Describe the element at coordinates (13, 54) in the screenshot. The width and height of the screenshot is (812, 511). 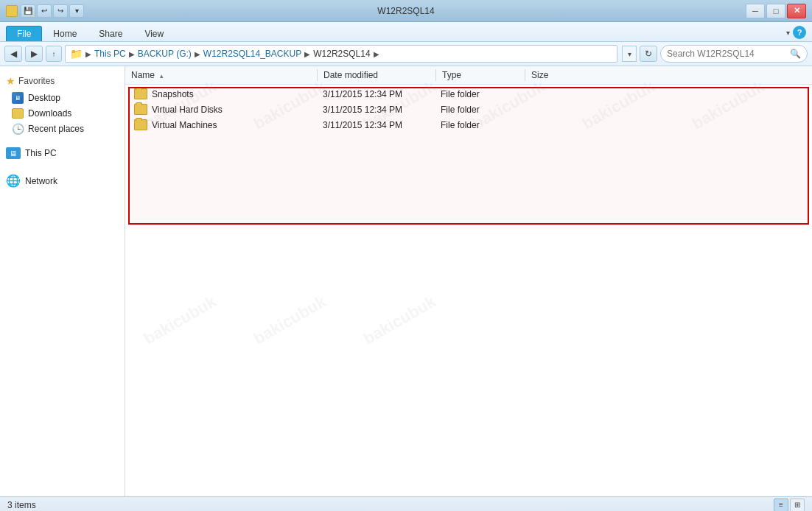
I see `back-icon: ◀` at that location.